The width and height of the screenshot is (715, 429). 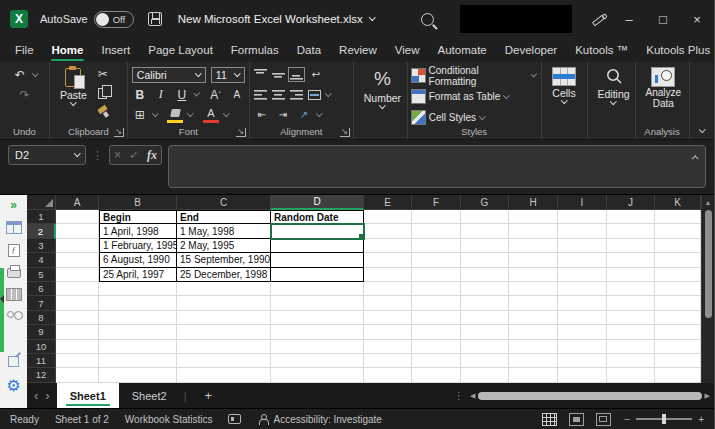 What do you see at coordinates (262, 115) in the screenshot?
I see `decrease-indent-button: ⇤` at bounding box center [262, 115].